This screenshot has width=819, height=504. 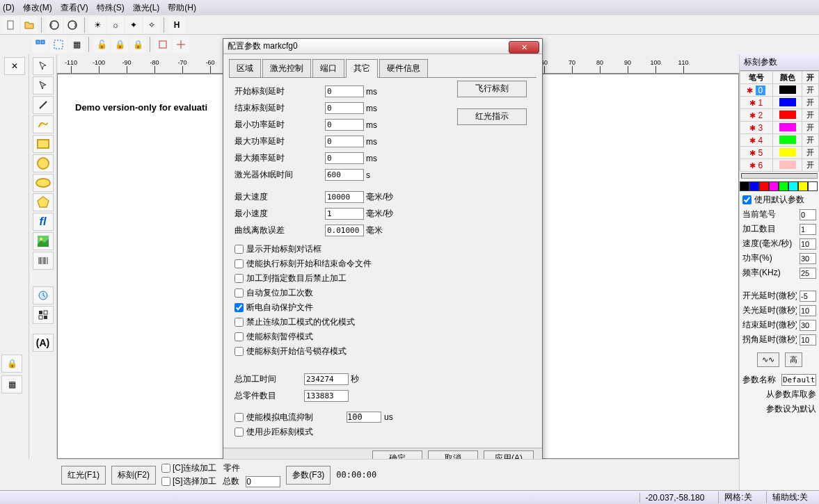 I want to click on pen-row: ✱ 5开, so click(x=779, y=153).